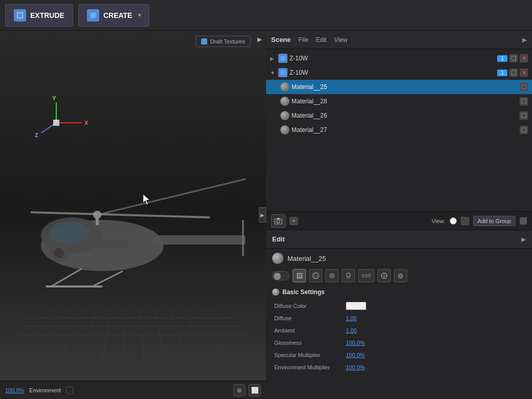  What do you see at coordinates (405, 87) in the screenshot?
I see `tree-label-mat25: Material__25` at bounding box center [405, 87].